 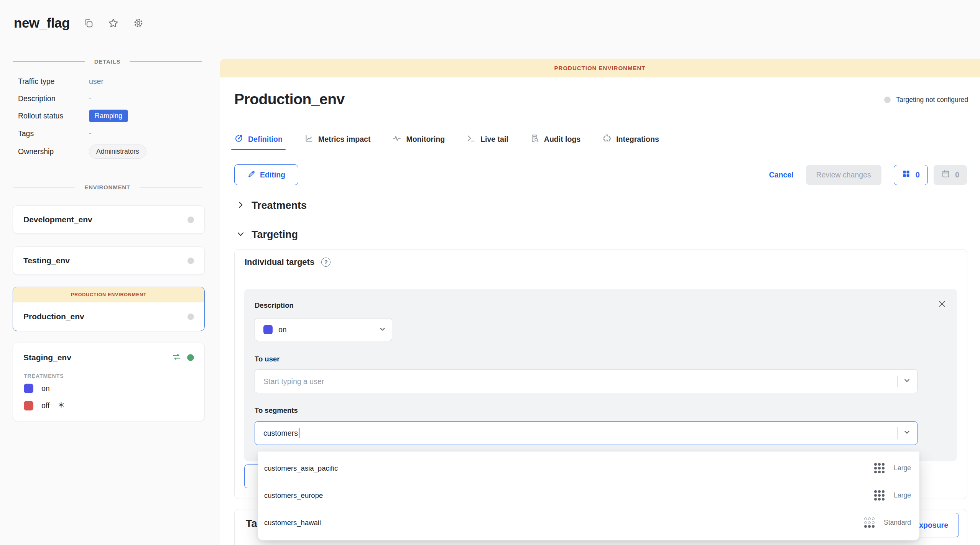 I want to click on to-user-label: To user, so click(x=267, y=359).